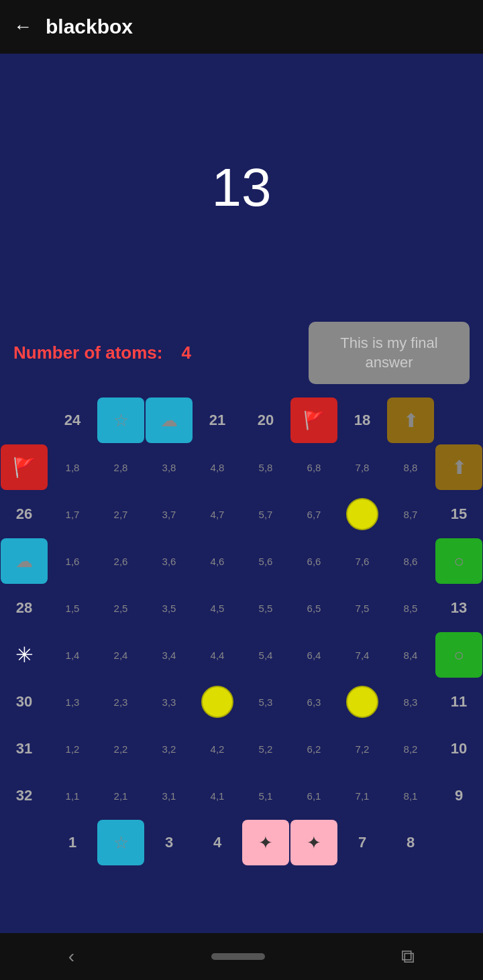 Image resolution: width=483 pixels, height=980 pixels. I want to click on cell-4-1: 4,1, so click(217, 796).